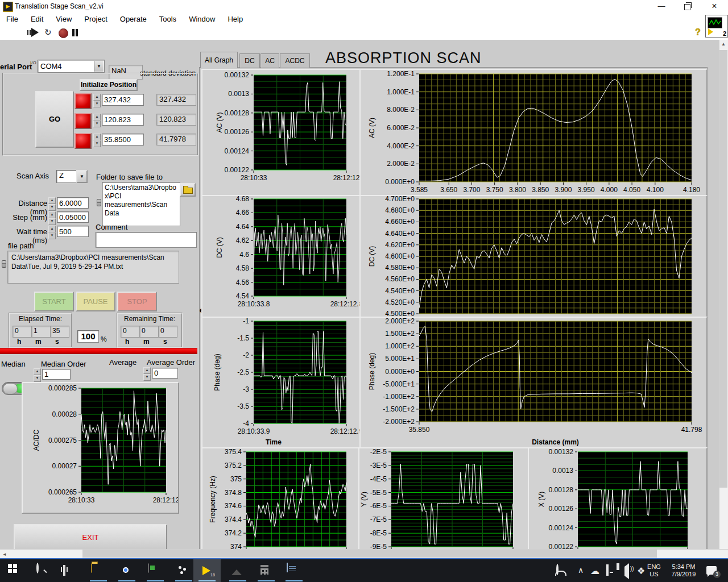 This screenshot has width=728, height=582. Describe the element at coordinates (184, 571) in the screenshot. I see `taskbar-molecule-app` at that location.